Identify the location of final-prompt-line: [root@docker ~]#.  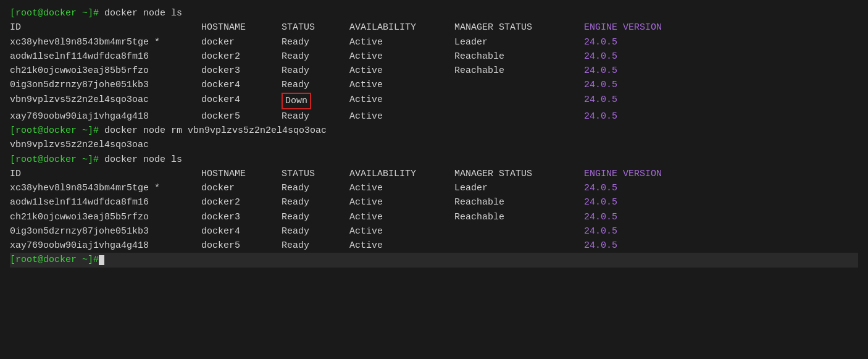
(434, 260).